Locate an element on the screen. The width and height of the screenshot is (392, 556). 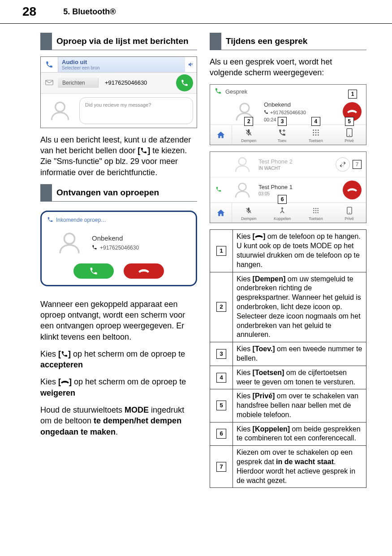
table-row: 4Kies [Toetsen] om de cijfertoetsen weer… is located at coordinates (289, 377).